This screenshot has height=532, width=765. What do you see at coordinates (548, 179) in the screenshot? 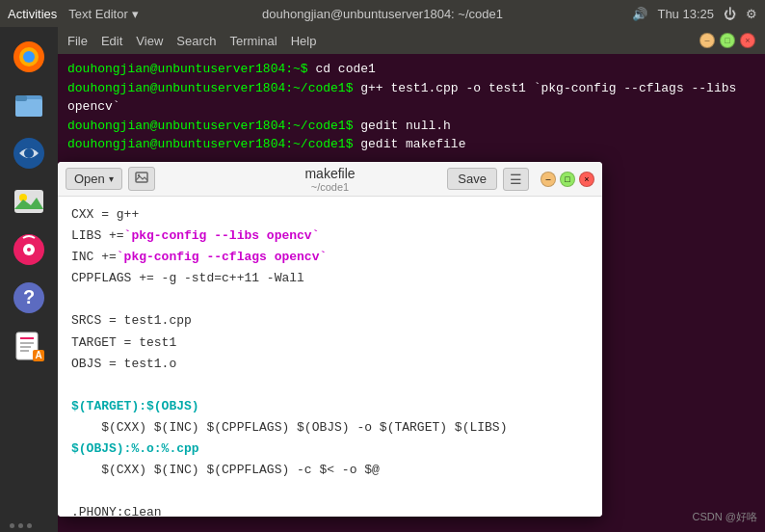
I see `gedit-minimize-btn: –` at bounding box center [548, 179].